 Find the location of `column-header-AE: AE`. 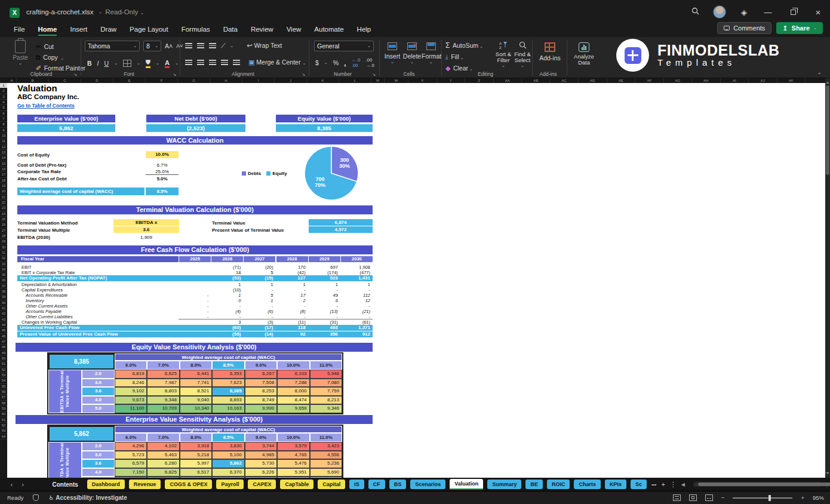

column-header-AE: AE is located at coordinates (622, 81).